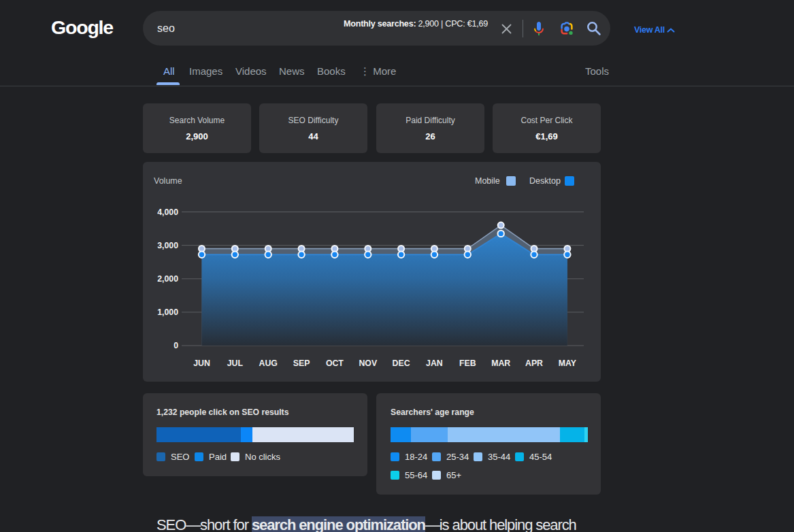 This screenshot has width=794, height=532. Describe the element at coordinates (176, 346) in the screenshot. I see `svg-text: 0` at that location.